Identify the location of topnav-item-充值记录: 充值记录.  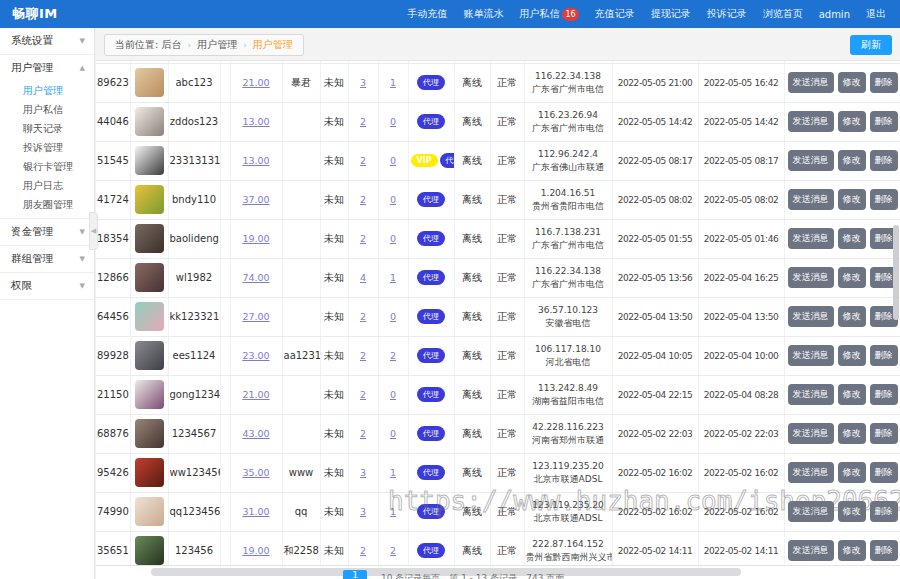
(615, 14).